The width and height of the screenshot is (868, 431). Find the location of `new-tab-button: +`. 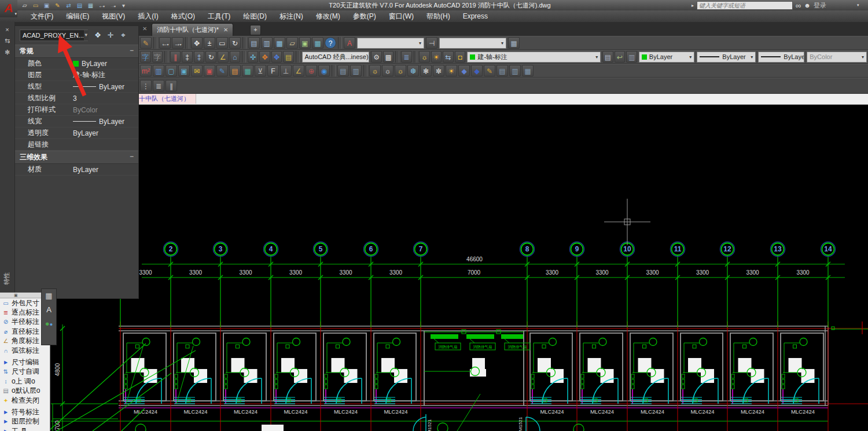

new-tab-button: + is located at coordinates (256, 30).